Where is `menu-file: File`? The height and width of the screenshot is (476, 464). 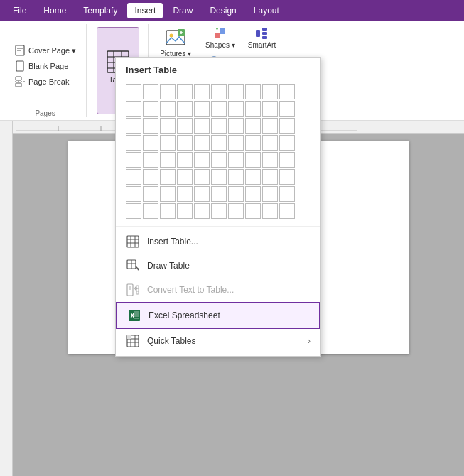 menu-file: File is located at coordinates (20, 11).